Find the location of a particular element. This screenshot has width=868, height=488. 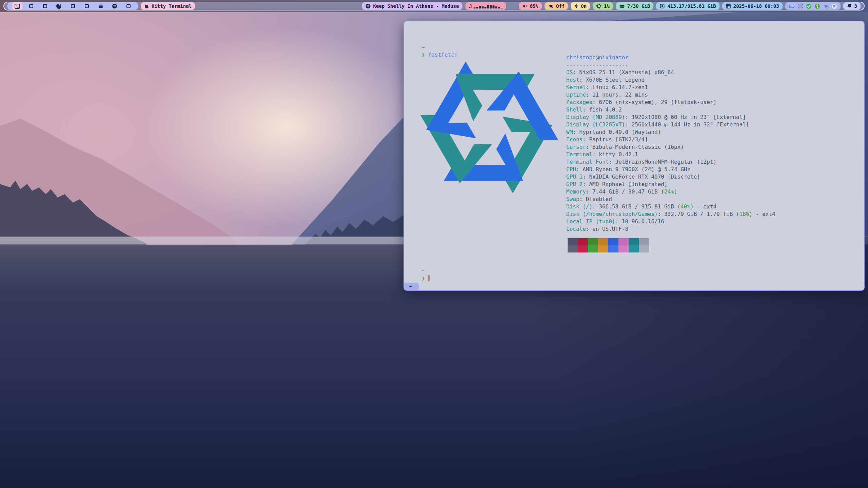

terminal-tab: ~ is located at coordinates (412, 287).